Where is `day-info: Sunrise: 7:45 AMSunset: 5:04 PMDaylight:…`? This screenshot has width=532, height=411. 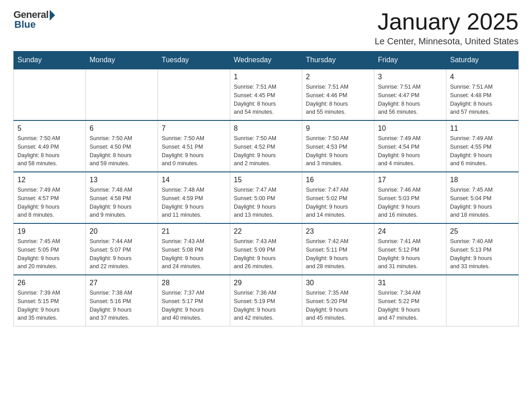
day-info: Sunrise: 7:45 AMSunset: 5:04 PMDaylight:… is located at coordinates (482, 202).